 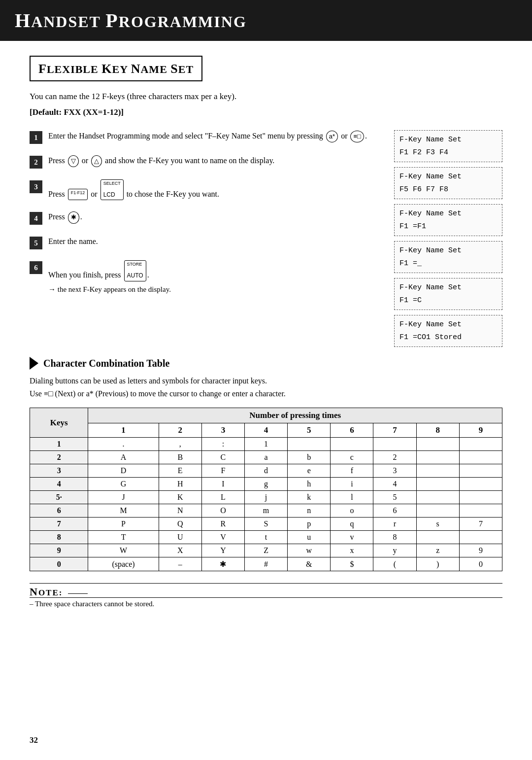 I want to click on table-cell-val: R, so click(x=223, y=524).